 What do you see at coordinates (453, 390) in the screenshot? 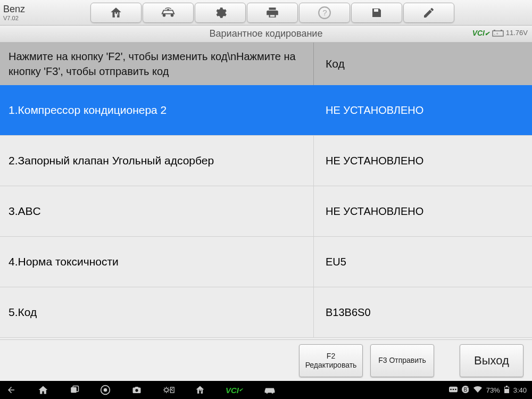
I see `notification-icon` at bounding box center [453, 390].